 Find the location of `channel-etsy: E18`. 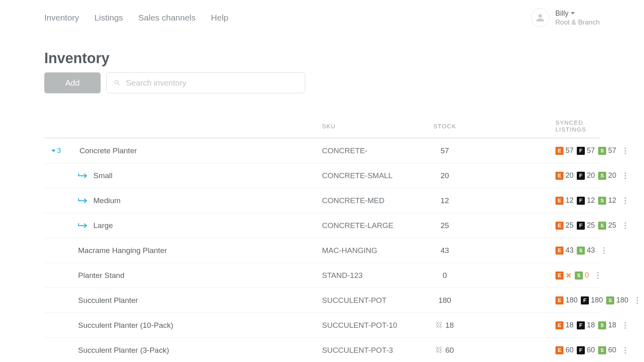

channel-etsy: E18 is located at coordinates (564, 325).